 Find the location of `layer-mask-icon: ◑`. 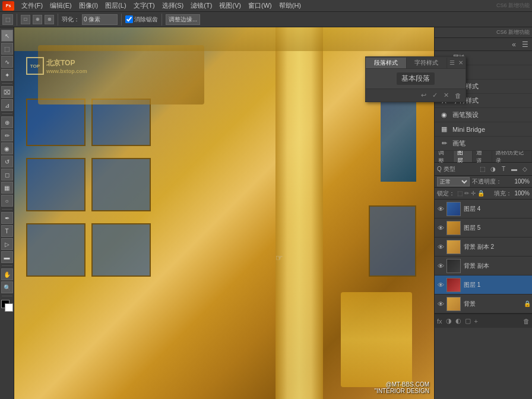

layer-mask-icon: ◑ is located at coordinates (449, 321).